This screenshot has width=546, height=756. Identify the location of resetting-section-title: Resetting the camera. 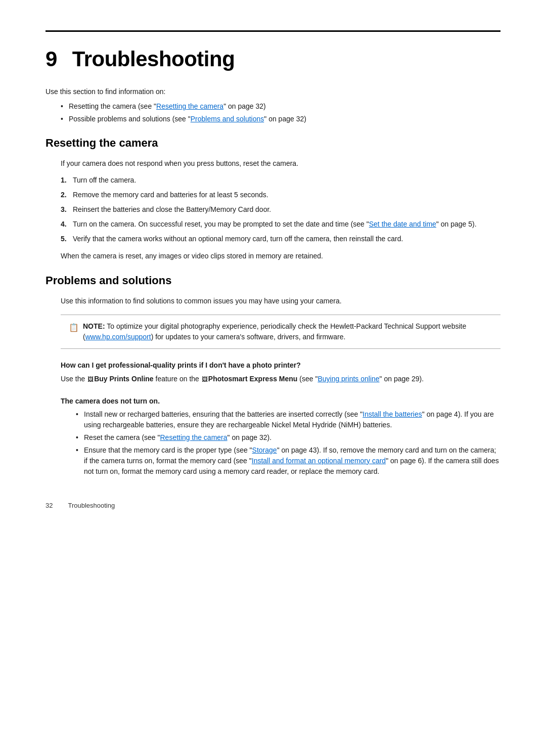
(273, 143).